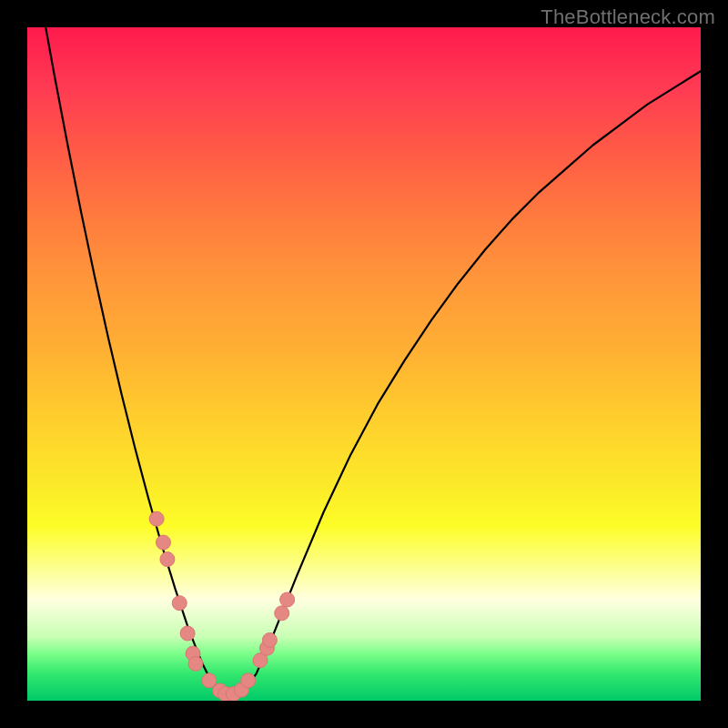 The width and height of the screenshot is (728, 728). What do you see at coordinates (628, 17) in the screenshot?
I see `watermark-text: TheBottleneck.com` at bounding box center [628, 17].